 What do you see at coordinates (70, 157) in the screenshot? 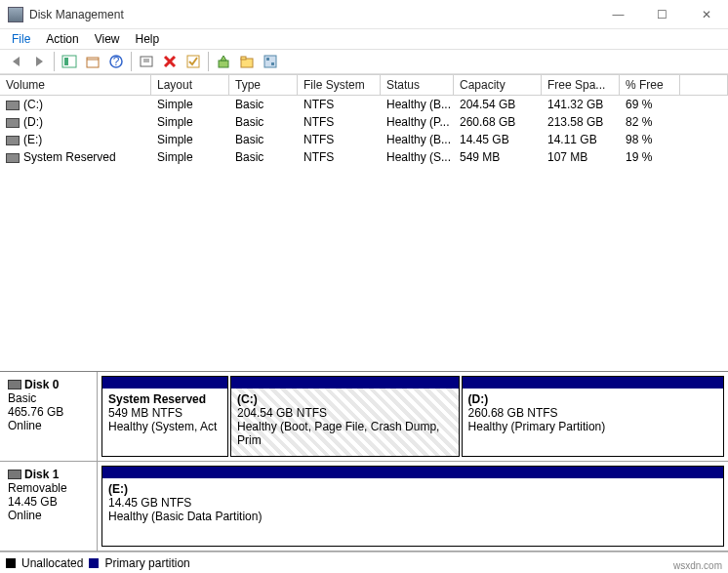
I see `cell-volume: System Reserved` at bounding box center [70, 157].